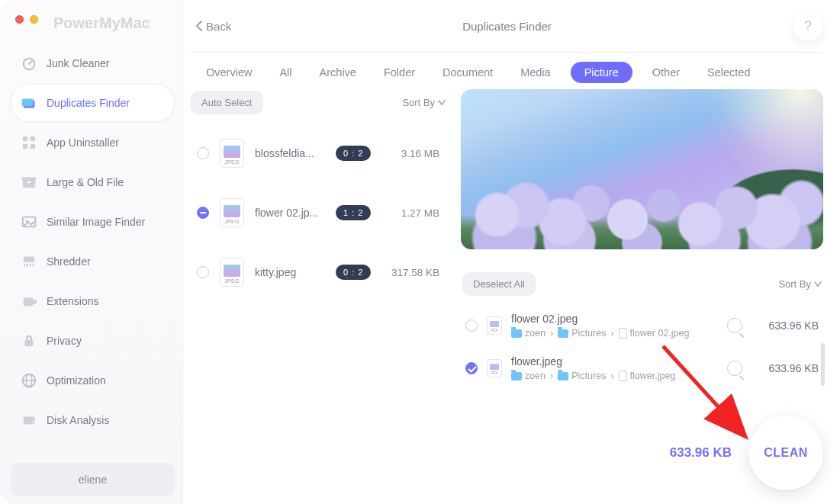 Image resolution: width=840 pixels, height=504 pixels. What do you see at coordinates (729, 72) in the screenshot?
I see `tab-selected: Selected` at bounding box center [729, 72].